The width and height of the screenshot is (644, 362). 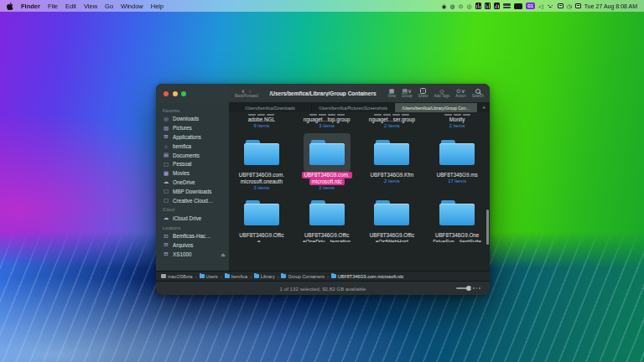 I want to click on tab-downloads: /Users/bemfica/Downloads, so click(x=270, y=107).